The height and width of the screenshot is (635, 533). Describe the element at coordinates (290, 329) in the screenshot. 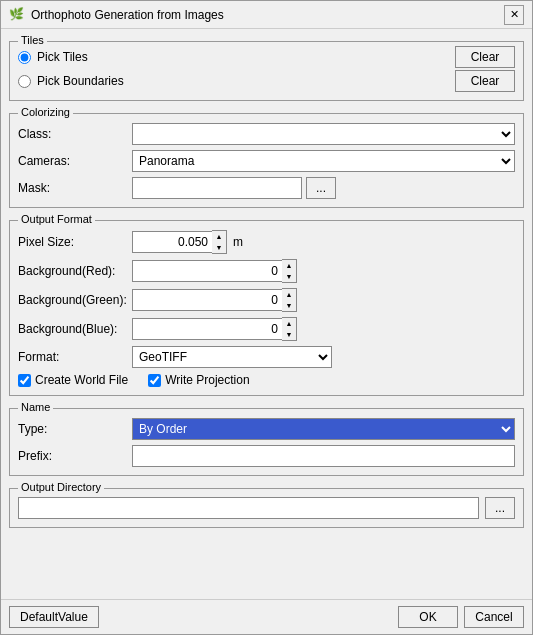

I see `bg-blue-spin-btns: ▲ ▼` at that location.